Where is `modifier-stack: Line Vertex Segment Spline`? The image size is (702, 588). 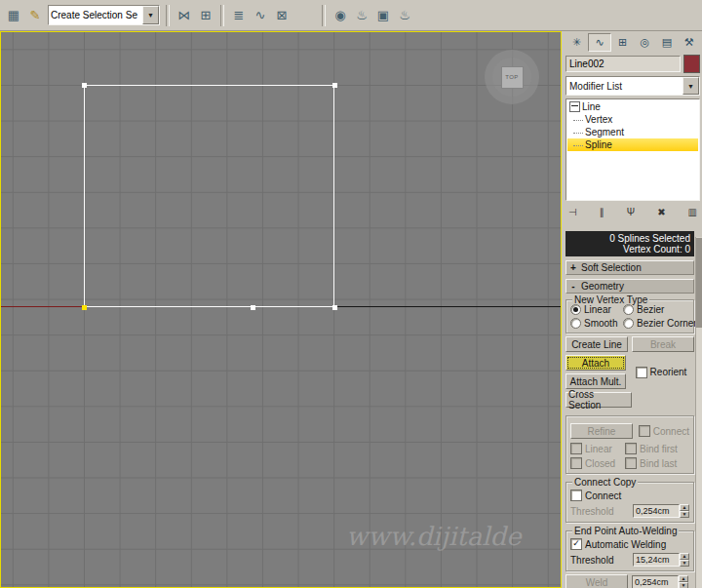 modifier-stack: Line Vertex Segment Spline is located at coordinates (633, 150).